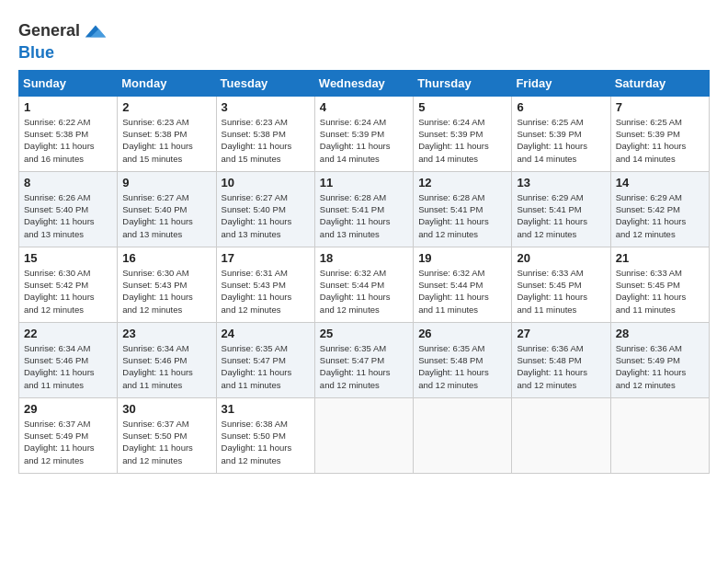 The image size is (728, 563). What do you see at coordinates (166, 182) in the screenshot?
I see `day-number: 9` at bounding box center [166, 182].